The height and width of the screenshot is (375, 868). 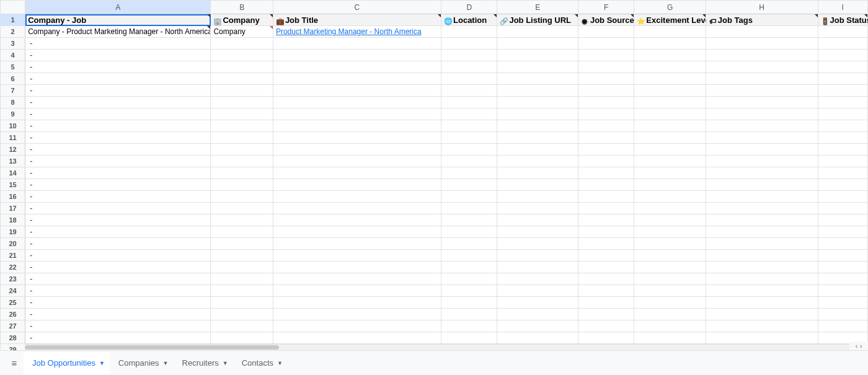 What do you see at coordinates (242, 126) in the screenshot?
I see `cell-B10` at bounding box center [242, 126].